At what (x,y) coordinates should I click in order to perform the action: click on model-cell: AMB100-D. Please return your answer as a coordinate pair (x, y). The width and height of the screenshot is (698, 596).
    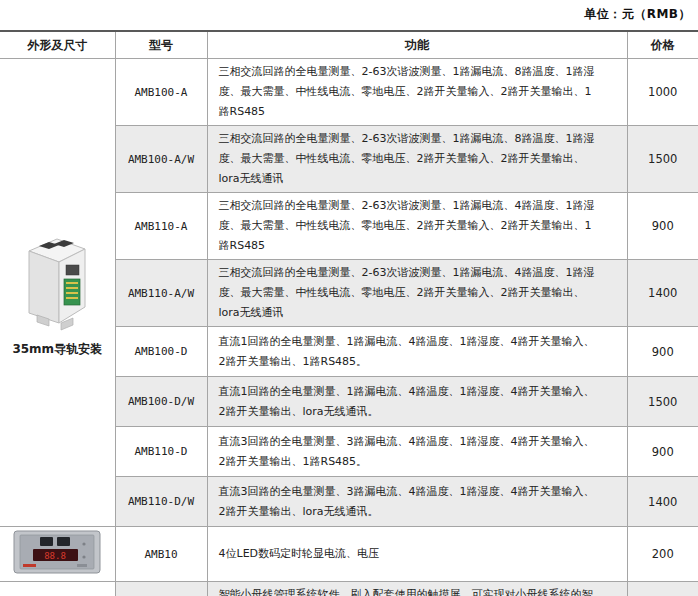
    Looking at the image, I should click on (161, 352).